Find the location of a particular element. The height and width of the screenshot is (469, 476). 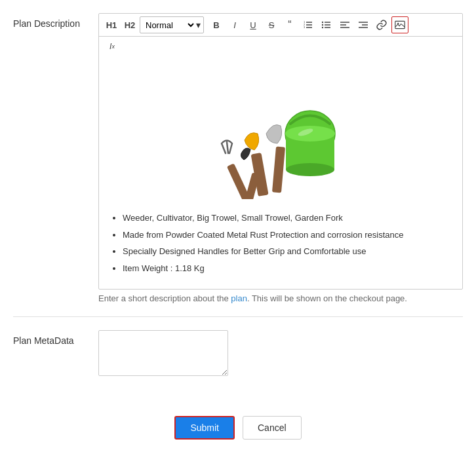

clear-format-button: Ix is located at coordinates (112, 47).